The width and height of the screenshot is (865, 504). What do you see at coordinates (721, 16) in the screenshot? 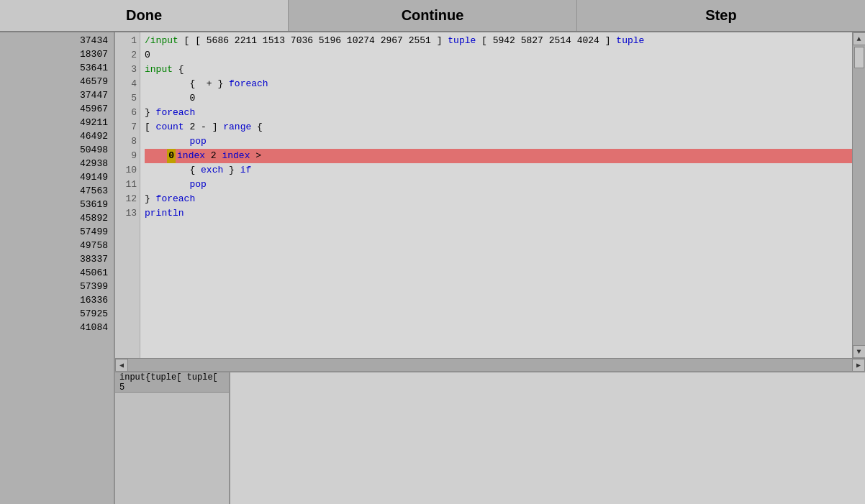
I see `step-button: Step` at bounding box center [721, 16].